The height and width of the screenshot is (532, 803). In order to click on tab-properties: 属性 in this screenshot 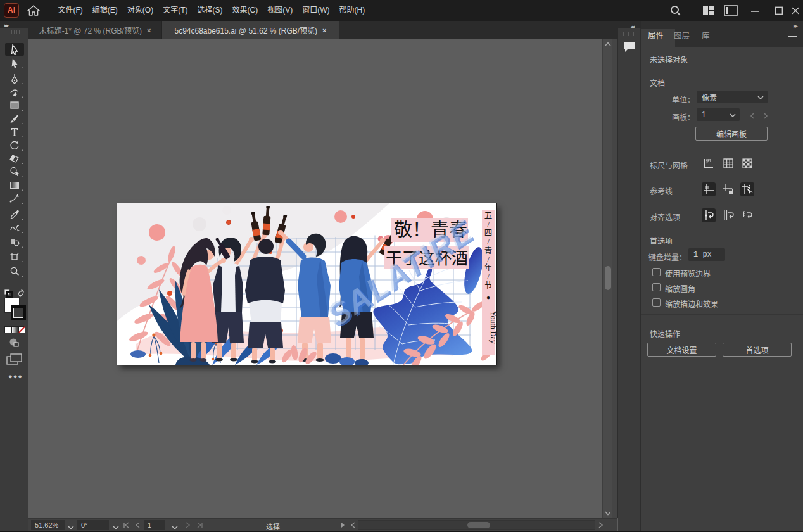, I will do `click(656, 35)`.